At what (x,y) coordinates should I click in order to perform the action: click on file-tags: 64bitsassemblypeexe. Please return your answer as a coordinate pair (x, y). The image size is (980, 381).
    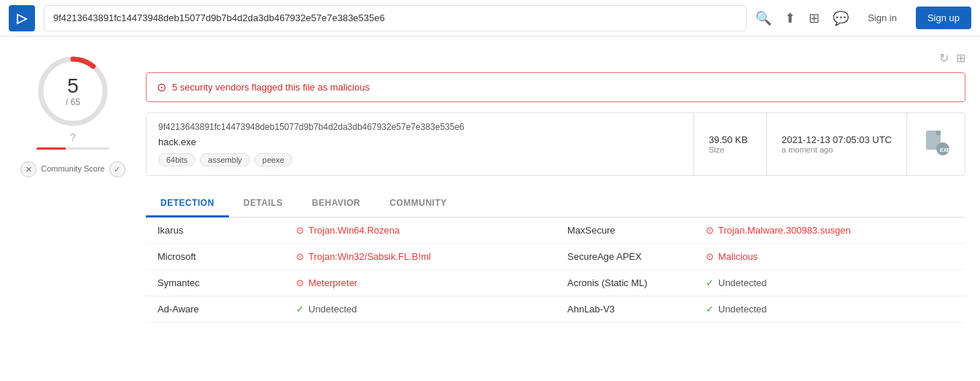
    Looking at the image, I should click on (420, 160).